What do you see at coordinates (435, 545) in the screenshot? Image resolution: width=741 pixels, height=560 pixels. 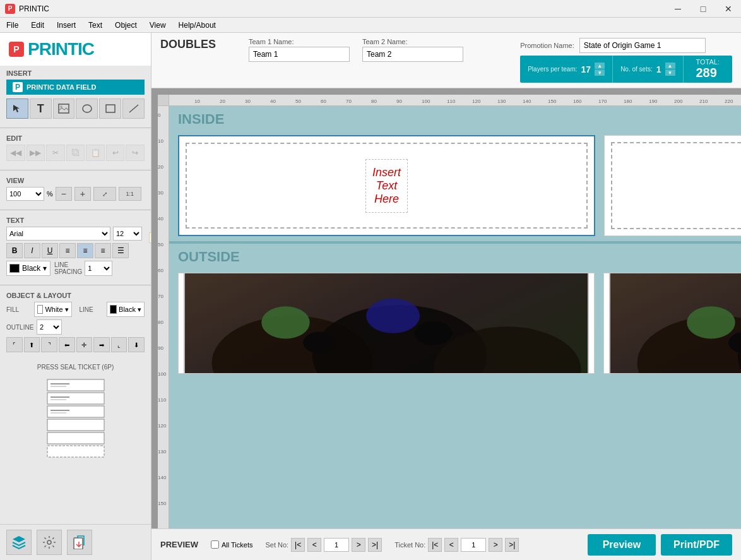 I see `ticket-first-btn: |<` at bounding box center [435, 545].